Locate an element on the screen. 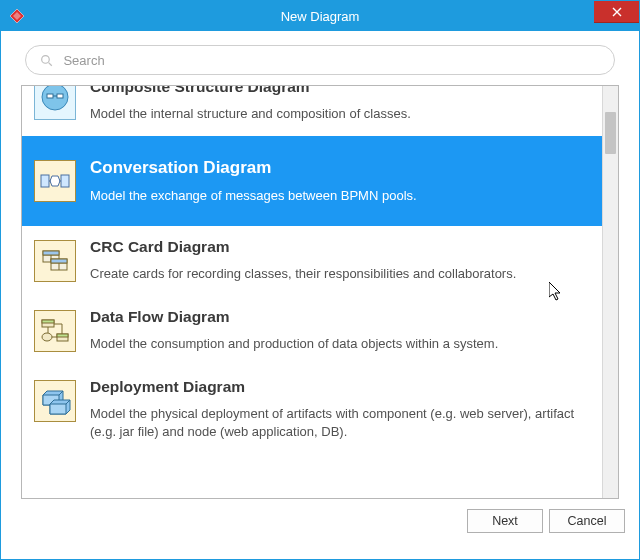  item-desc: Model the physical deployment of artifac… is located at coordinates (340, 422).